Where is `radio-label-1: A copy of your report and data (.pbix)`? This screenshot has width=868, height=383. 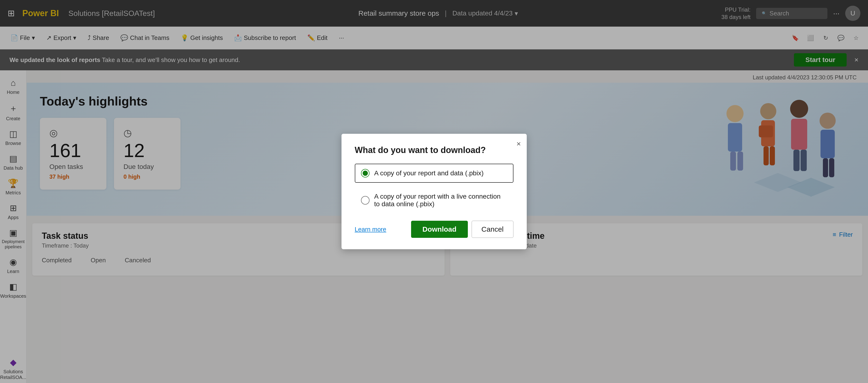 radio-label-1: A copy of your report and data (.pbix) is located at coordinates (429, 173).